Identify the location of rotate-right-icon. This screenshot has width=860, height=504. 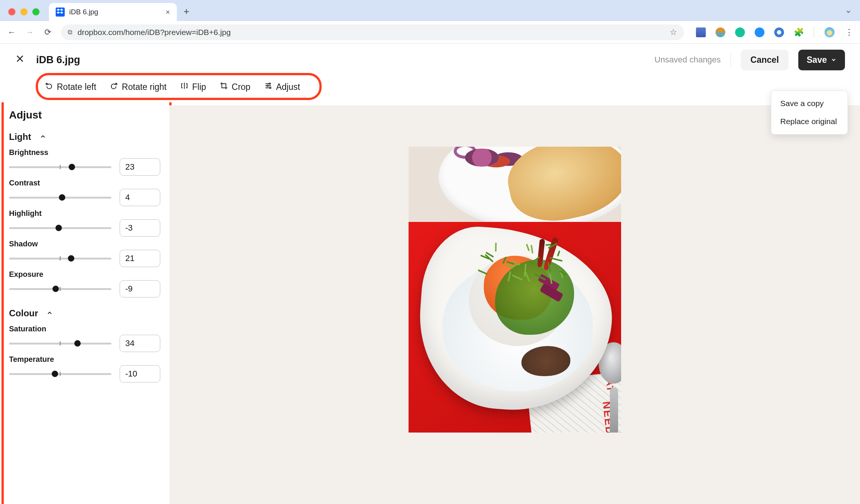
(114, 87).